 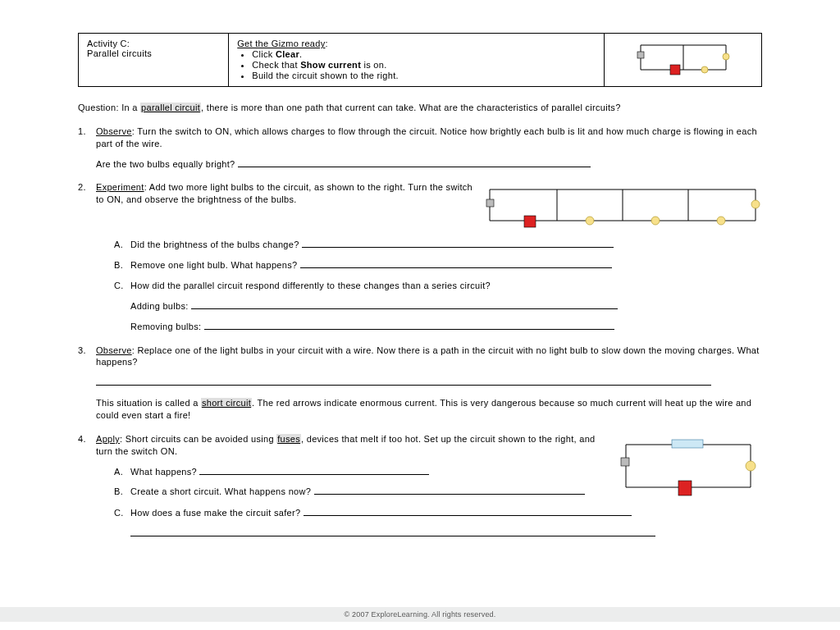 I want to click on parallel-4bulb-icon, so click(x=623, y=206).